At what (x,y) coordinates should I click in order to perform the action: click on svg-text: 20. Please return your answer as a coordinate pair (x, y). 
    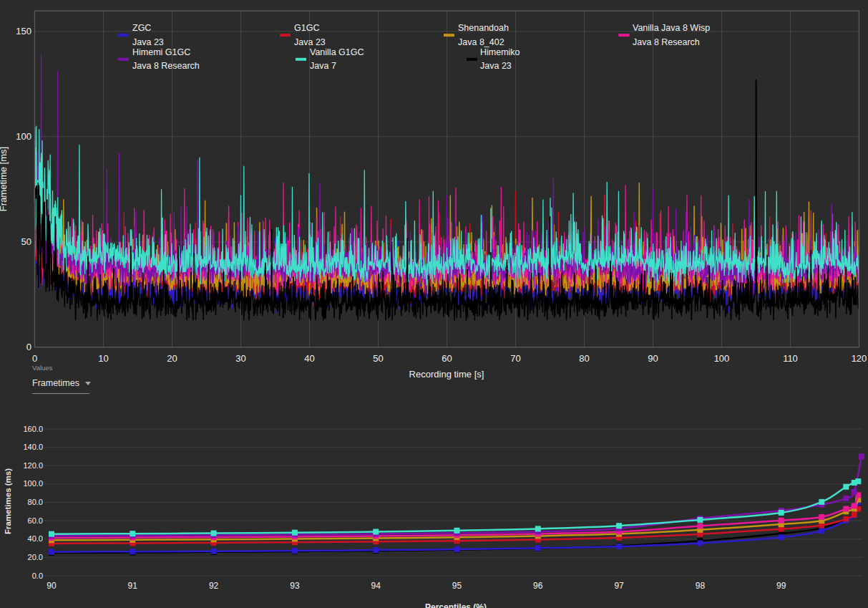
    Looking at the image, I should click on (172, 358).